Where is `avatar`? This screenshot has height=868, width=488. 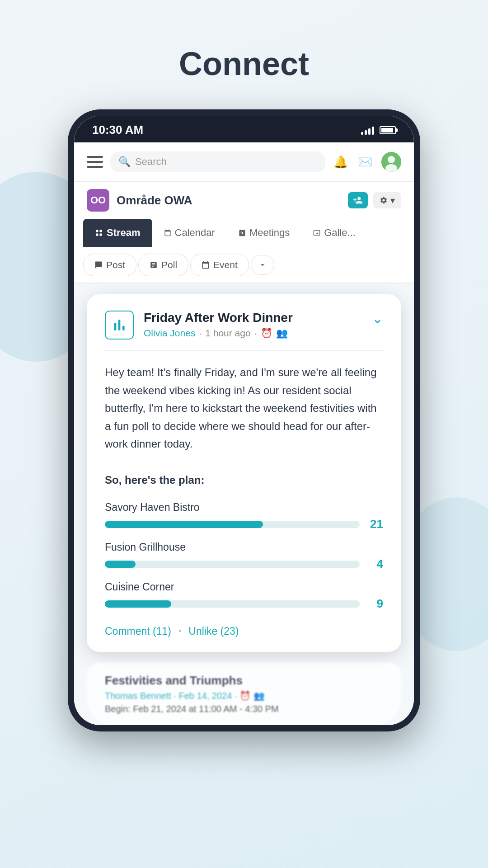 avatar is located at coordinates (391, 162).